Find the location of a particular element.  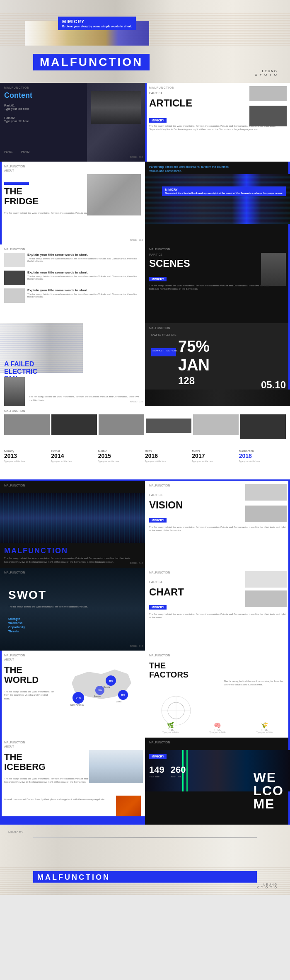

footer-author-line2: X Y O Y O is located at coordinates (267, 888).